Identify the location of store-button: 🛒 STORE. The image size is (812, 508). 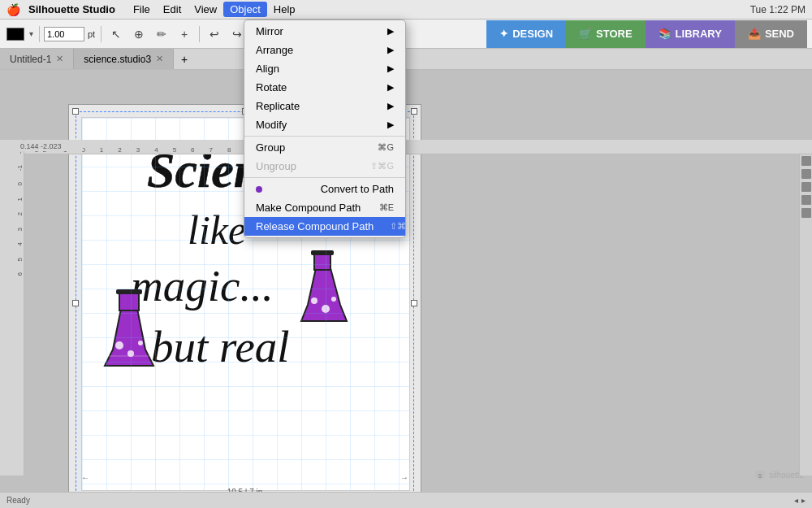
(606, 34).